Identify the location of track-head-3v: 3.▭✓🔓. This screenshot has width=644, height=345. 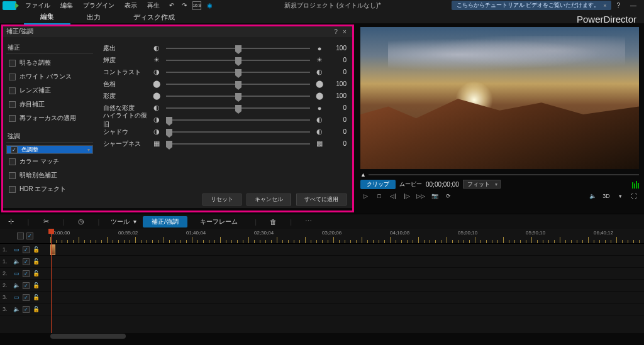
(25, 298).